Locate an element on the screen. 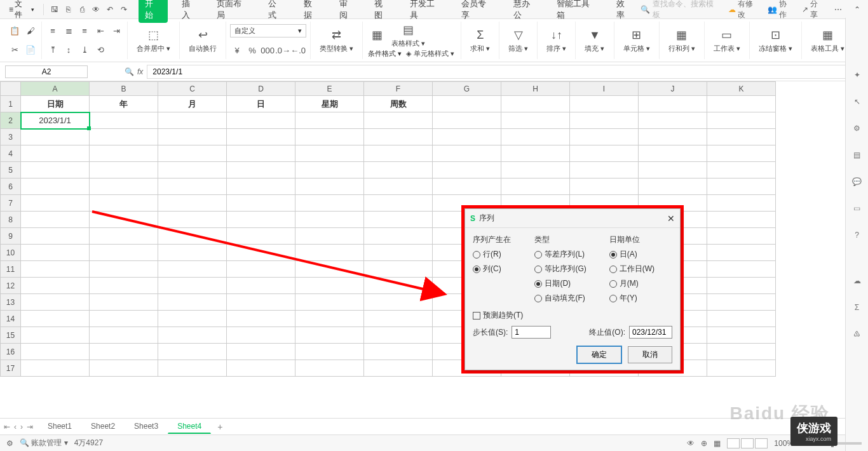  orientation-icon: ⟲ is located at coordinates (100, 50).